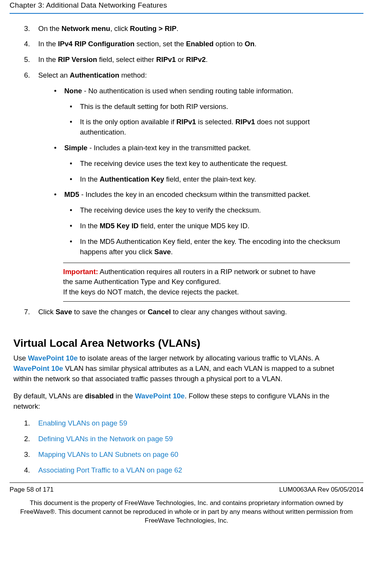 This screenshot has width=373, height=588. What do you see at coordinates (207, 210) in the screenshot?
I see `list-item: The receiving device uses the key to ver…` at bounding box center [207, 210].